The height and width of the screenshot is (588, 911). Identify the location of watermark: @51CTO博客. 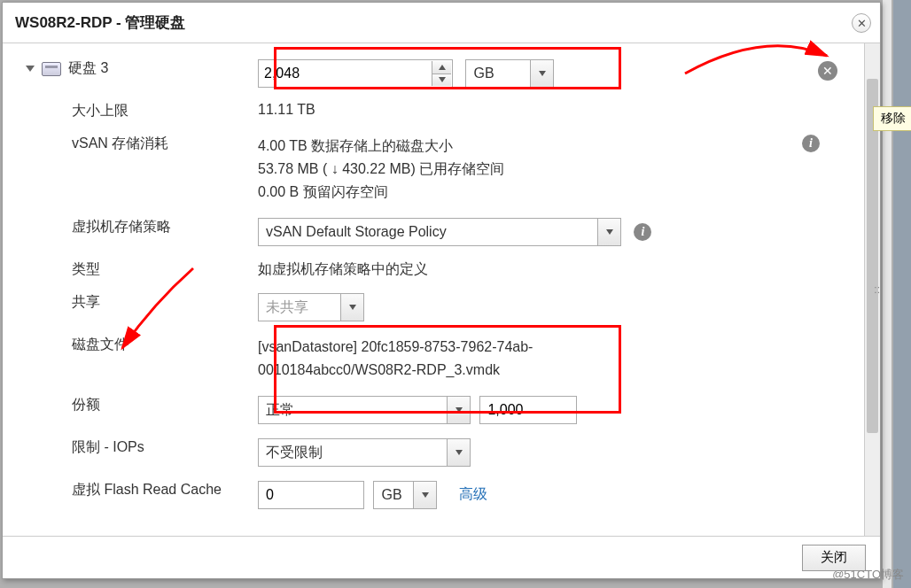
(868, 575).